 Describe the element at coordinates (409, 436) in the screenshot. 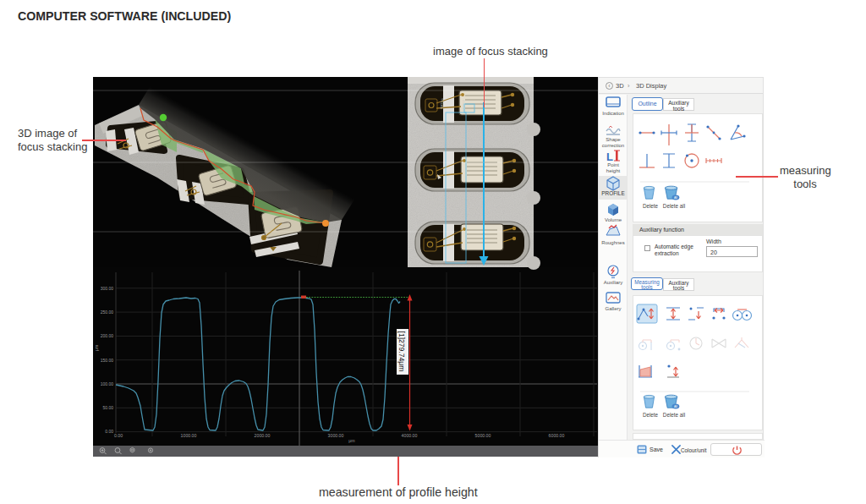

I see `svg-text: 4000.00` at that location.